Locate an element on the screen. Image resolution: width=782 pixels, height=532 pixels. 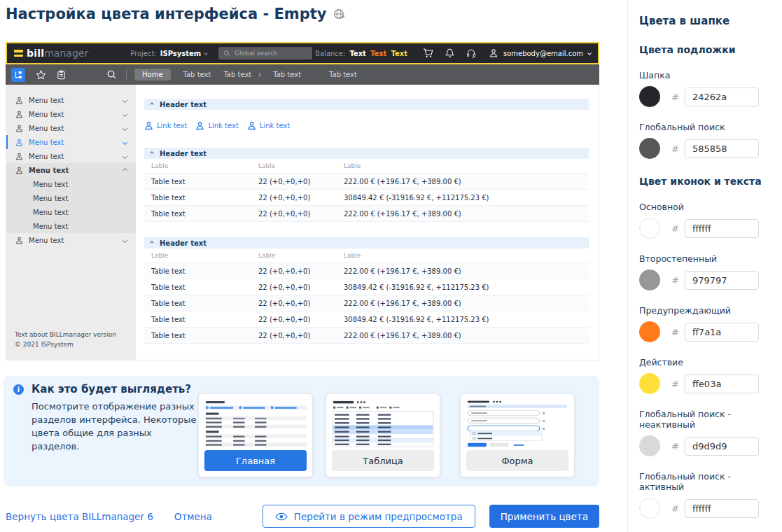
hex-input-warning is located at coordinates (722, 332).